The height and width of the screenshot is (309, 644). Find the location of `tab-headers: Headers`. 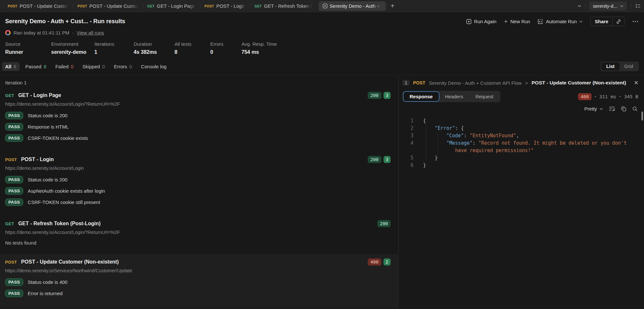

tab-headers: Headers is located at coordinates (454, 97).